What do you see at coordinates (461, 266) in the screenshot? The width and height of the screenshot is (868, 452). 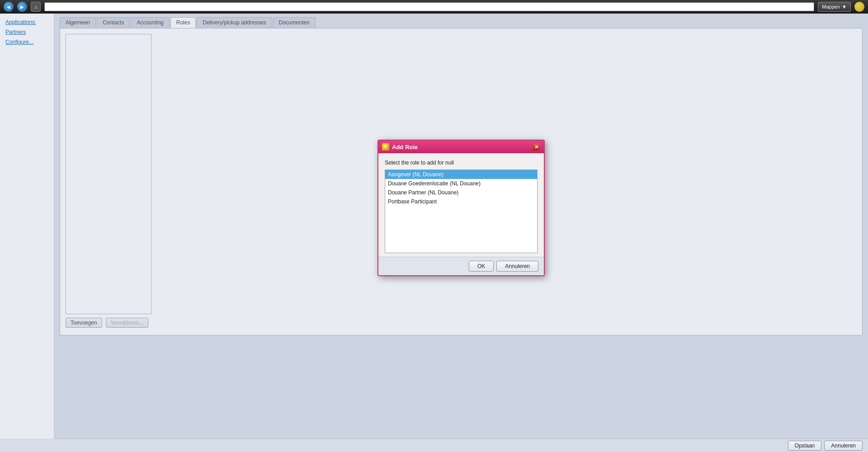 I see `dialog-footer: OK Annuleren` at bounding box center [461, 266].